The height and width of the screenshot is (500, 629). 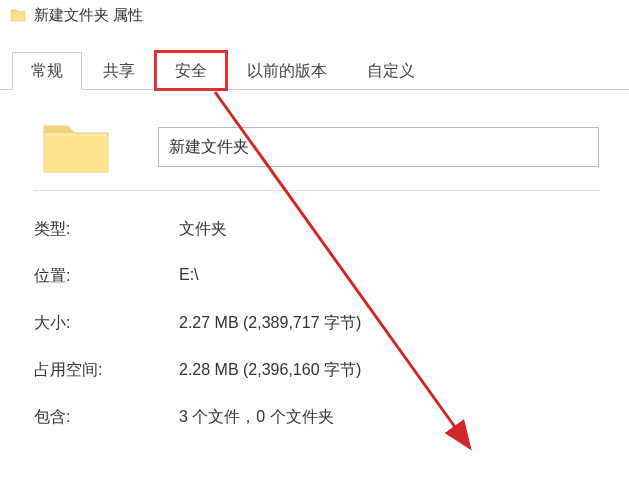 What do you see at coordinates (316, 147) in the screenshot?
I see `header-row` at bounding box center [316, 147].